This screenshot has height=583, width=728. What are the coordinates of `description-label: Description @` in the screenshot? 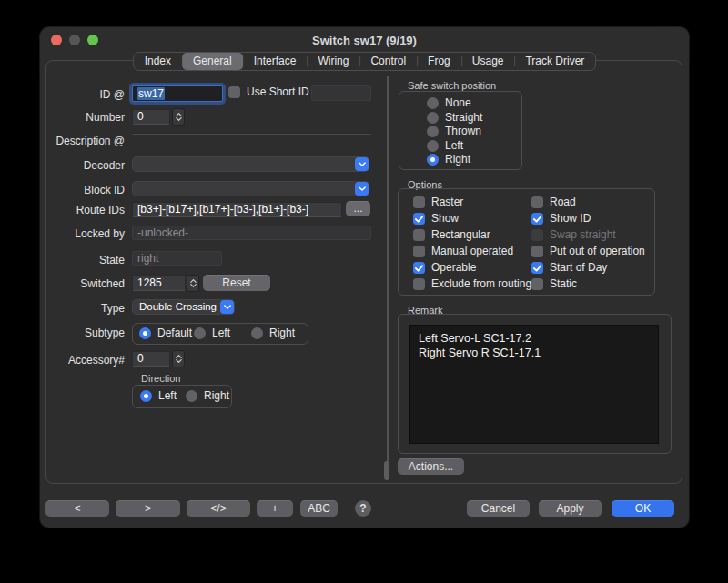 It's located at (83, 141).